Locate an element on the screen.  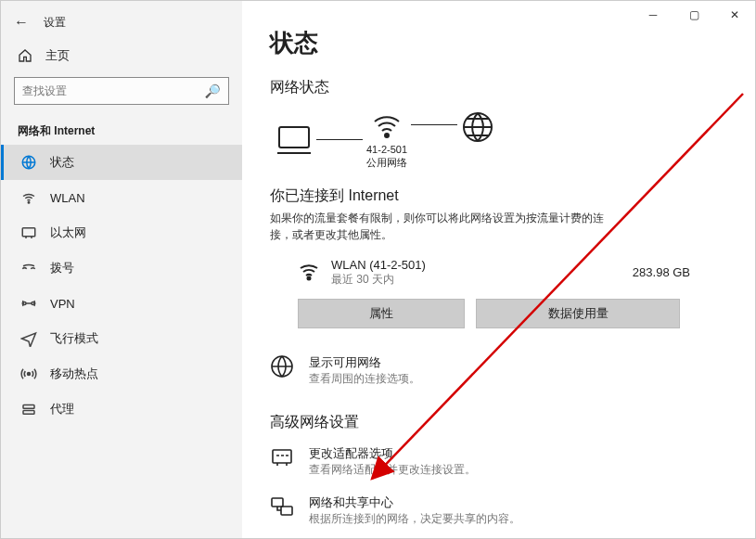
nav-label: 飞行模式 is located at coordinates (74, 339).